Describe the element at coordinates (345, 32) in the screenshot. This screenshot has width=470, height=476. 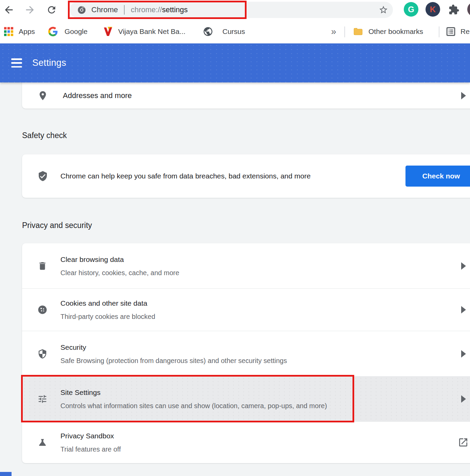
I see `bookmarks-separator` at that location.